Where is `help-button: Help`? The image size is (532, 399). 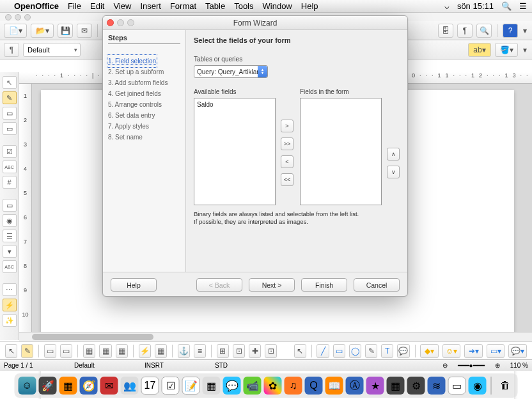
help-button: Help is located at coordinates (134, 285).